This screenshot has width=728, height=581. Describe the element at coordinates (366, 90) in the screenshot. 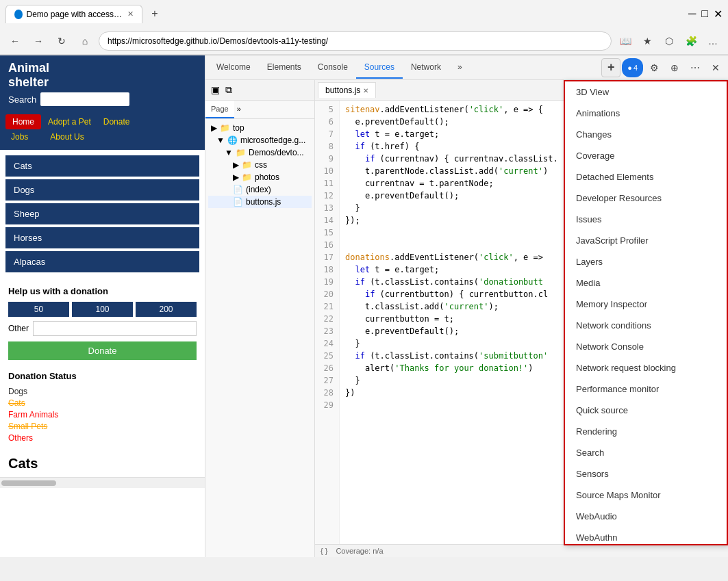

I see `editor-tab-close-icon: ✕` at that location.